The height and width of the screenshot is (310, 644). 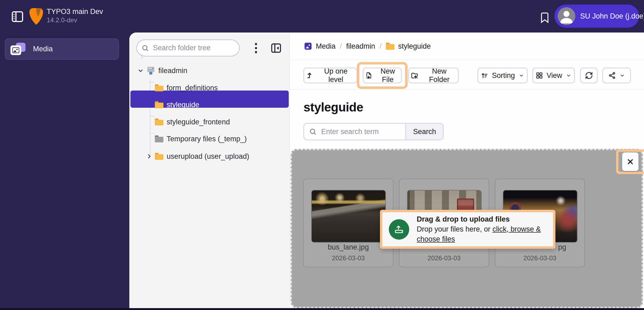 What do you see at coordinates (543, 17) in the screenshot?
I see `bookmark-icon` at bounding box center [543, 17].